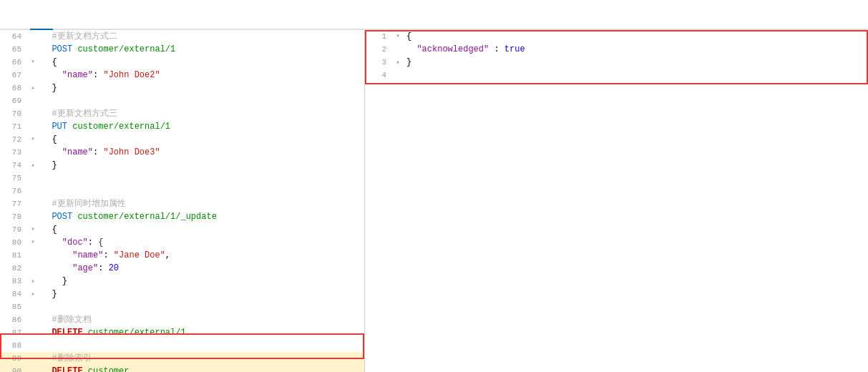 This screenshot has height=372, width=868. I want to click on output-line: 2 "acknowledged" : true, so click(617, 49).